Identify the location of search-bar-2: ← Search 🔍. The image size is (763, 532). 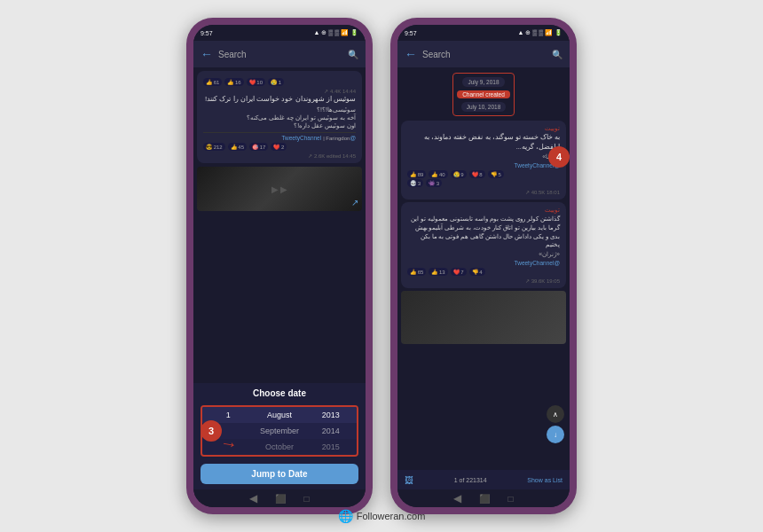
(484, 54).